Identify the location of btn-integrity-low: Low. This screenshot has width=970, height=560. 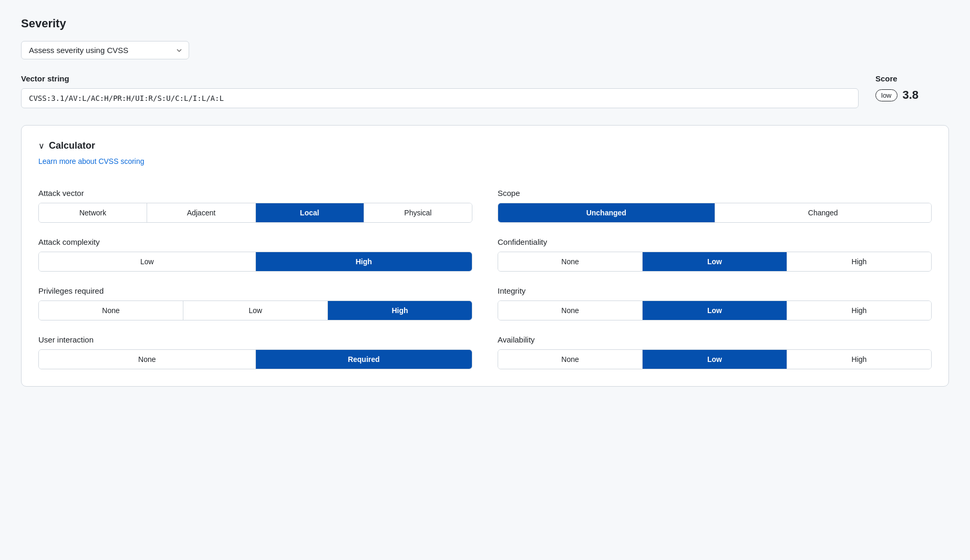
(715, 310).